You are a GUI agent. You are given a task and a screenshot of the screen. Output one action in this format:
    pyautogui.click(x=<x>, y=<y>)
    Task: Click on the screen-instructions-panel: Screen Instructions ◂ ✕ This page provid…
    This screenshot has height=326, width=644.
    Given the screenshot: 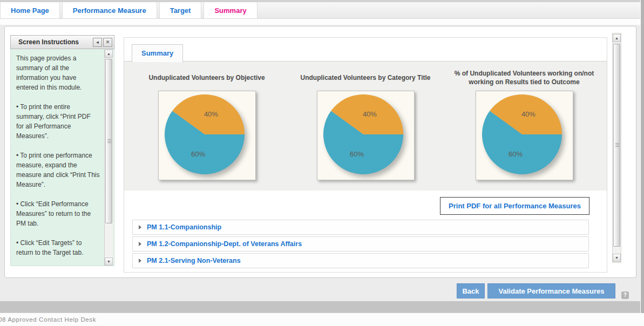 What is the action you would take?
    pyautogui.click(x=63, y=151)
    